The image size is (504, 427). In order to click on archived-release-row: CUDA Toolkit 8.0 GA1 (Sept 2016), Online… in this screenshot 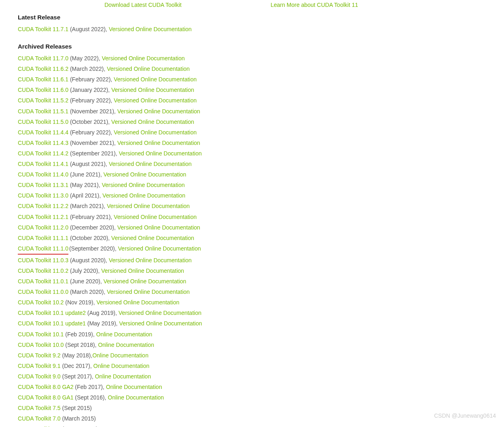, I will do `click(261, 397)`.